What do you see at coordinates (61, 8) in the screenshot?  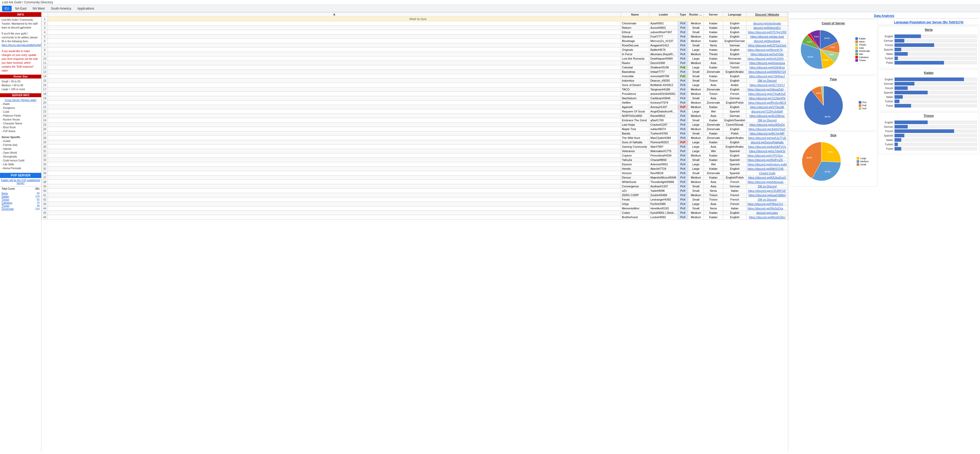 I see `tab-south-america: South America` at bounding box center [61, 8].